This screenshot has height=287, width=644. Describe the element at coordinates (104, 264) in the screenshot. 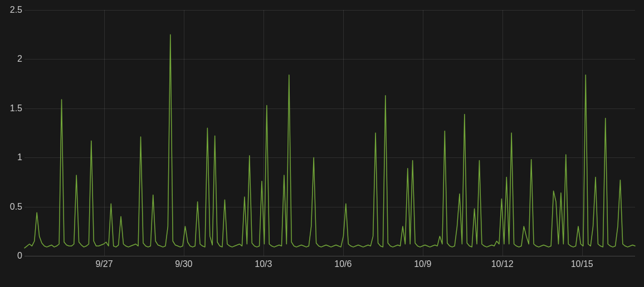

I see `x-tick-label: 9/27` at that location.